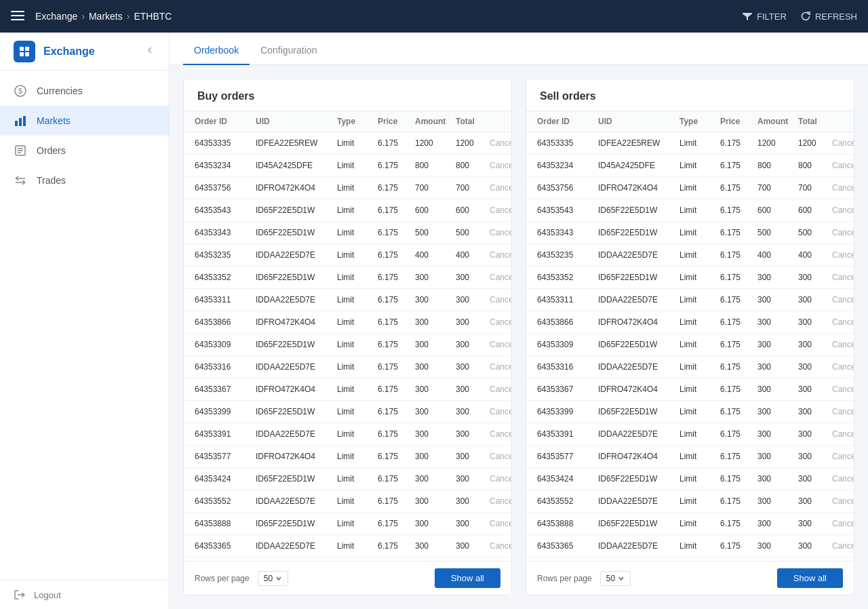 This screenshot has height=609, width=868. I want to click on amount: 400, so click(435, 255).